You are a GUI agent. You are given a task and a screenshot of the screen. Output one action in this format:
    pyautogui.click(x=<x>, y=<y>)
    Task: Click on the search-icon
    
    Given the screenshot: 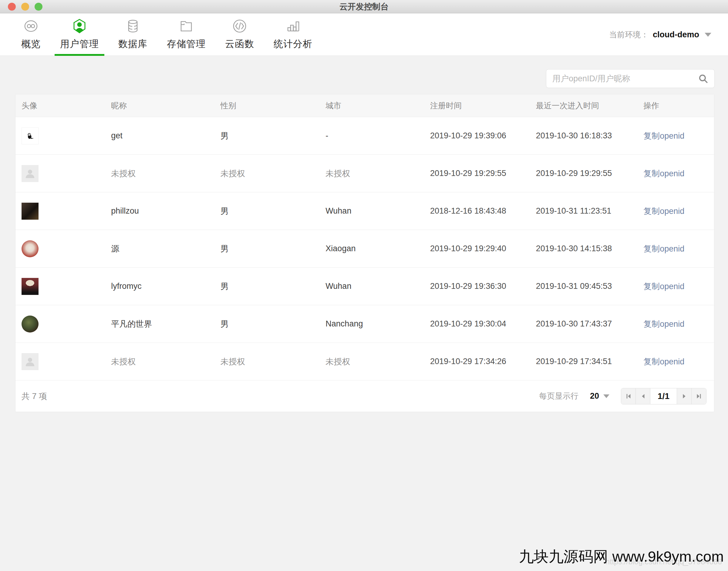 What is the action you would take?
    pyautogui.click(x=703, y=79)
    